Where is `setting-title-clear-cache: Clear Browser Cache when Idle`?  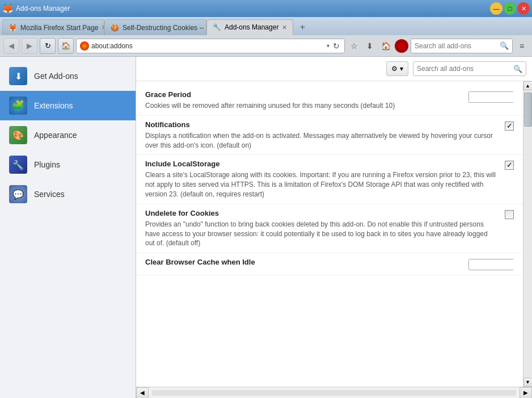 setting-title-clear-cache: Clear Browser Cache when Idle is located at coordinates (302, 262).